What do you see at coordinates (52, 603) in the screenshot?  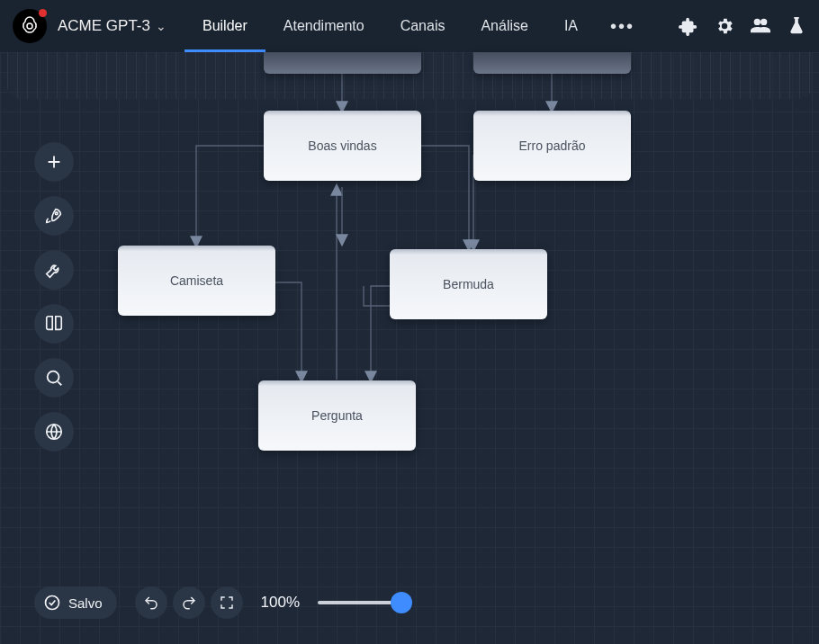 I see `check-circle-icon` at bounding box center [52, 603].